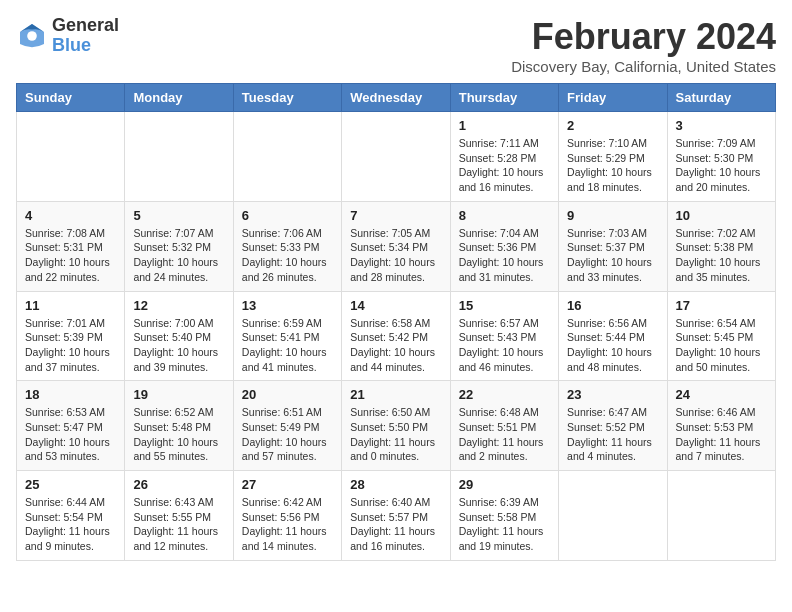 This screenshot has height=612, width=792. I want to click on day-number: 15, so click(504, 306).